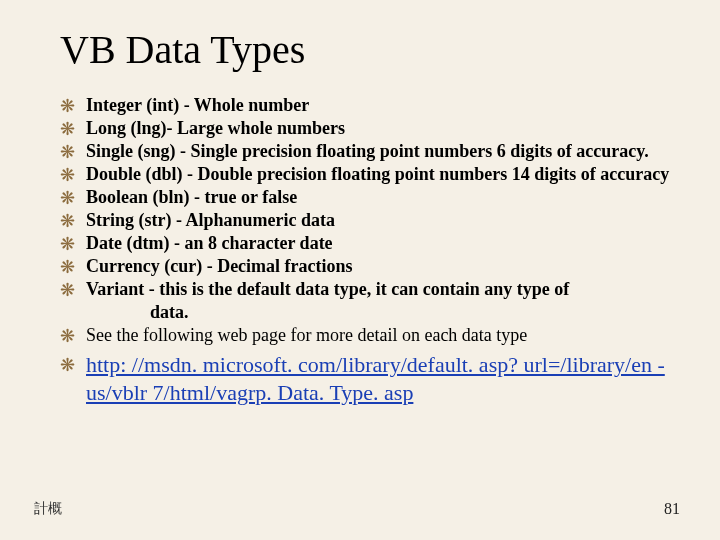 This screenshot has height=540, width=720. I want to click on item-rest: - Single precision floating point number…, so click(412, 151).